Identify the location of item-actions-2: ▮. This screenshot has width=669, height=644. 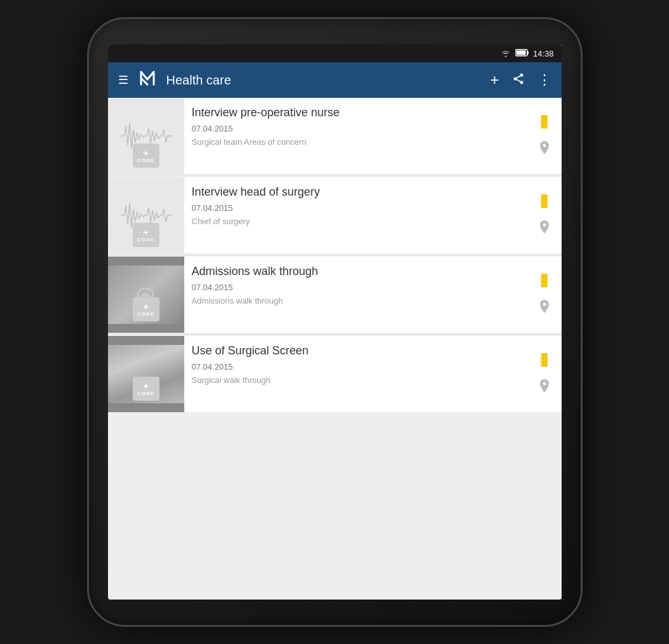
(544, 215).